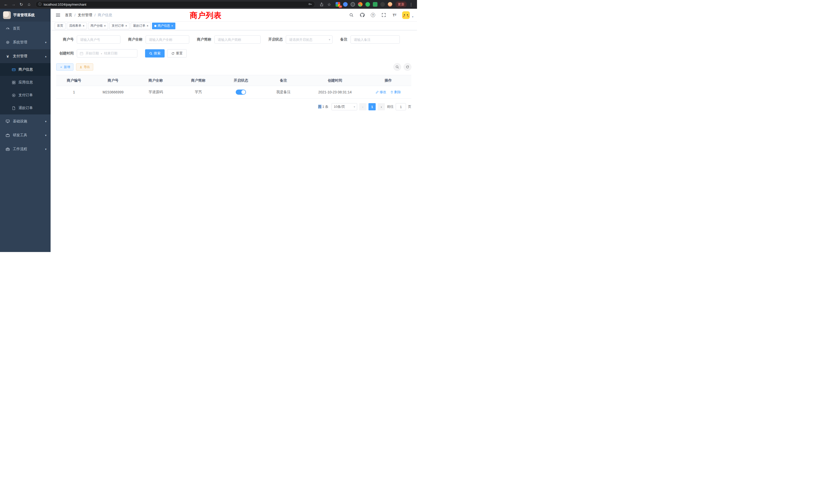  What do you see at coordinates (344, 107) in the screenshot?
I see `page-size-select: 10条/页 ▾` at bounding box center [344, 107].